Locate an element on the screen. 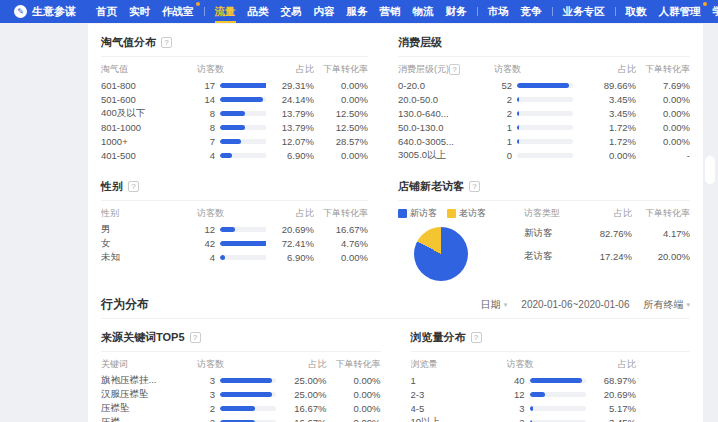 Image resolution: width=718 pixels, height=422 pixels. nav-item-biz-zone: 业务专区 is located at coordinates (584, 12).